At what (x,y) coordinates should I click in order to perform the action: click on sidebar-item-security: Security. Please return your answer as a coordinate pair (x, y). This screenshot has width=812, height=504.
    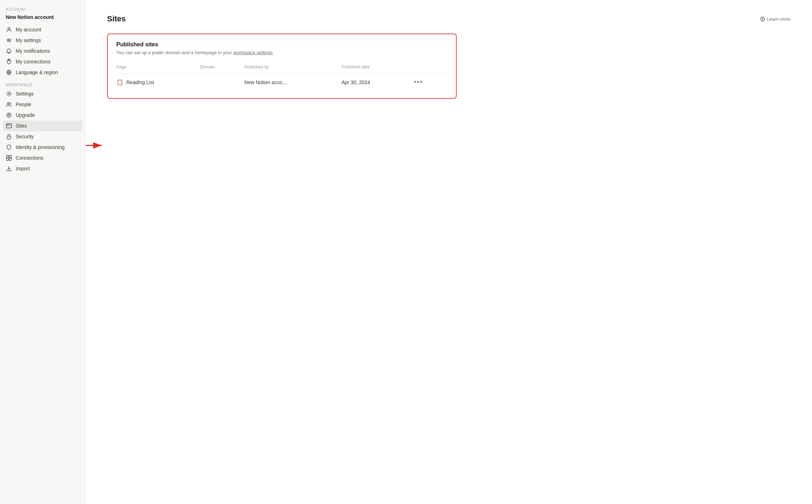
    Looking at the image, I should click on (43, 137).